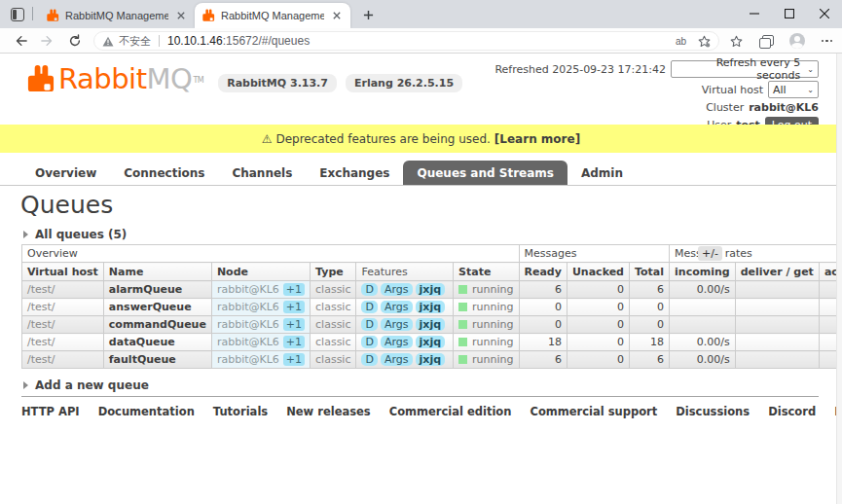  Describe the element at coordinates (713, 412) in the screenshot. I see `footer-link-discussions: Discussions` at that location.